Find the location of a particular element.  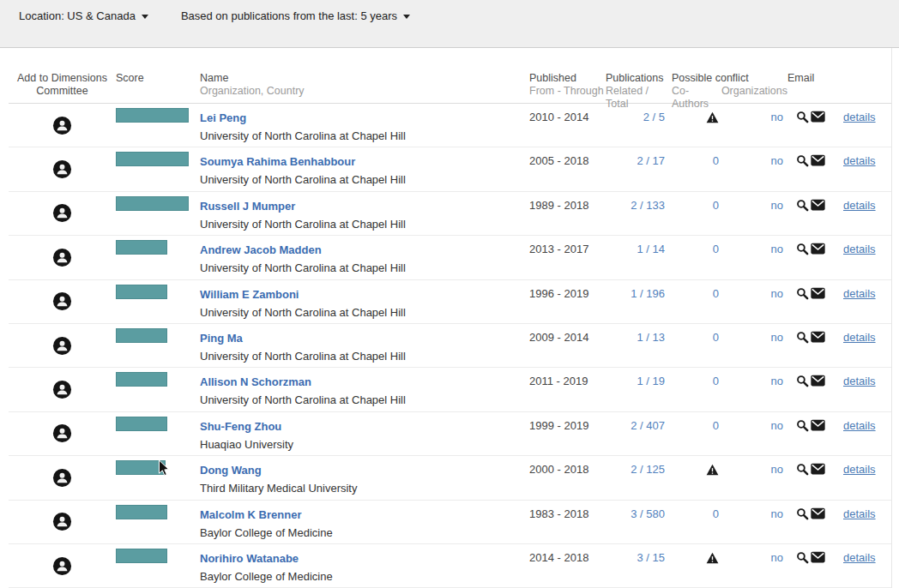

score-bar is located at coordinates (142, 423).